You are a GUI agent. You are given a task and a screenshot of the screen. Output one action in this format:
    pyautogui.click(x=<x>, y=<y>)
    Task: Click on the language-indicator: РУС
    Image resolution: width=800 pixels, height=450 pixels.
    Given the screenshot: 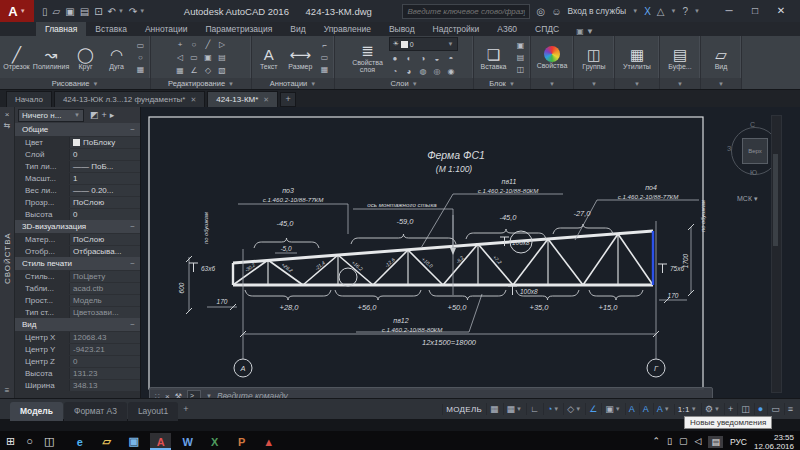 What is the action you would take?
    pyautogui.click(x=738, y=442)
    